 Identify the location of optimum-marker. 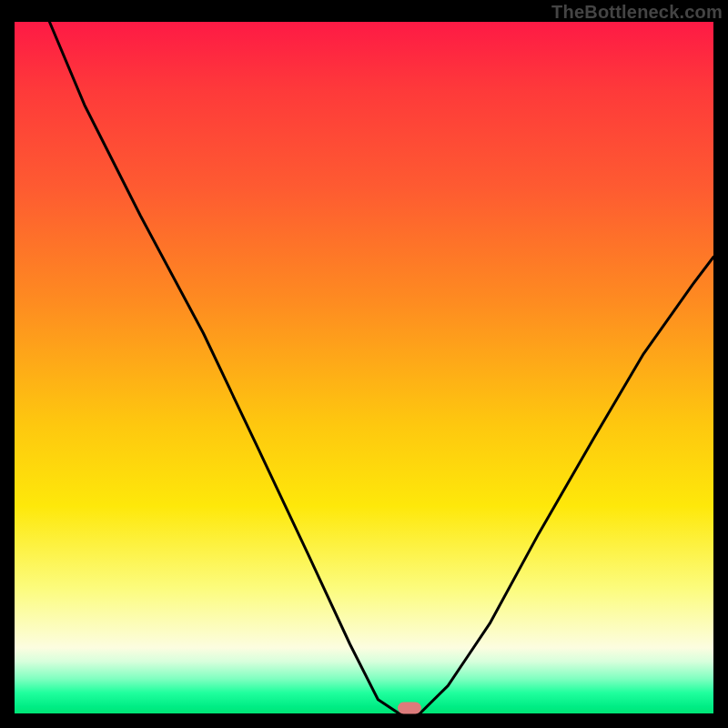
(410, 708).